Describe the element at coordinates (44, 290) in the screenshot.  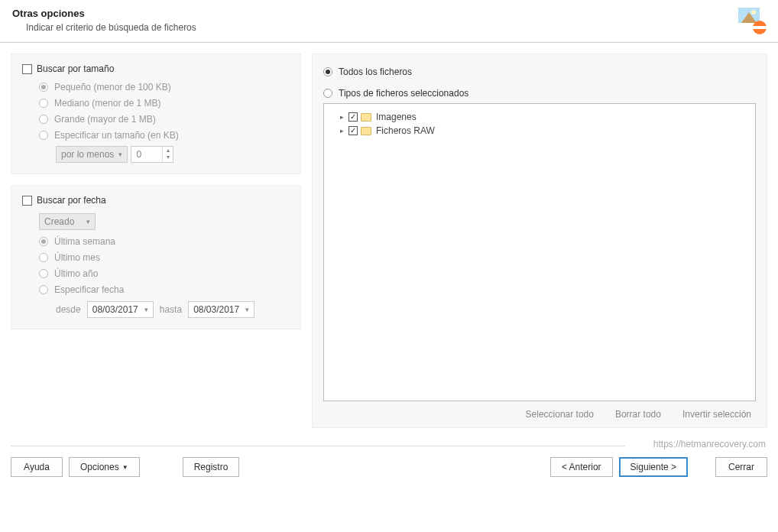
I see `date-specify-radio` at that location.